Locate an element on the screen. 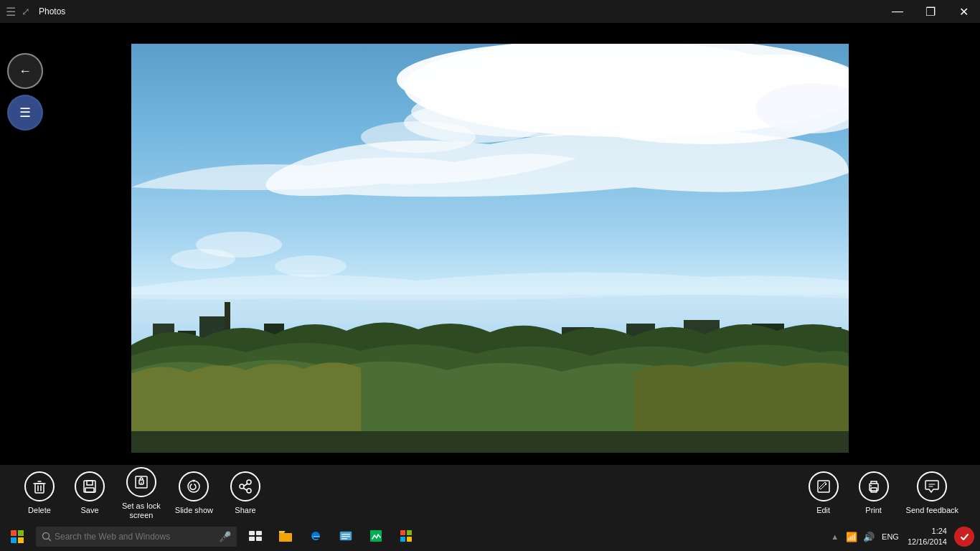 The image size is (980, 551). language-indicator: ENG is located at coordinates (890, 537).